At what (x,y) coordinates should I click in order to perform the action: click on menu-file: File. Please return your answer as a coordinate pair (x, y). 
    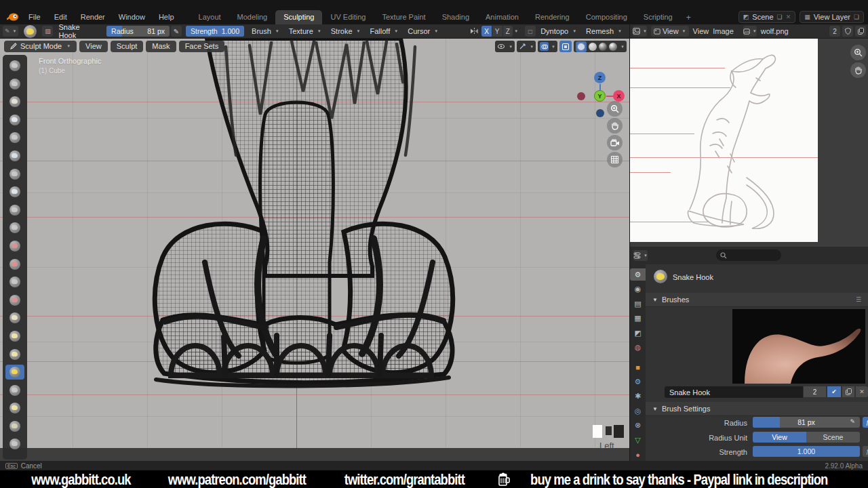
    Looking at the image, I should click on (35, 17).